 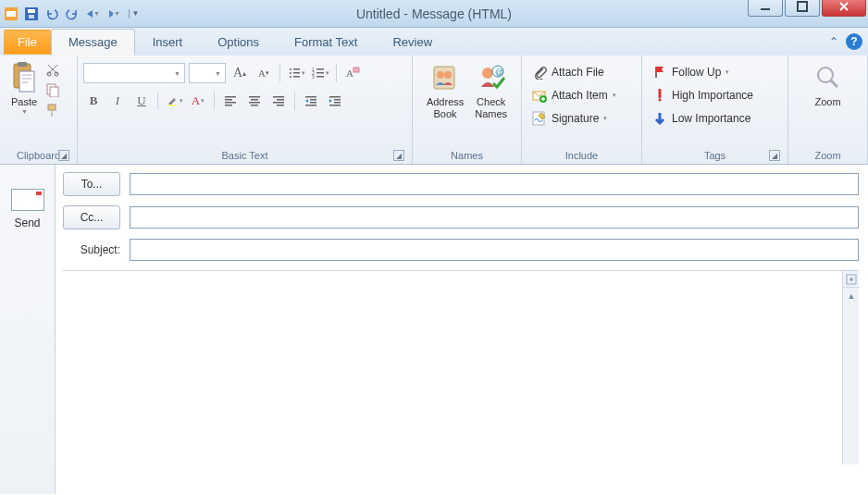 What do you see at coordinates (569, 118) in the screenshot?
I see `signature-button: Signature ▾` at bounding box center [569, 118].